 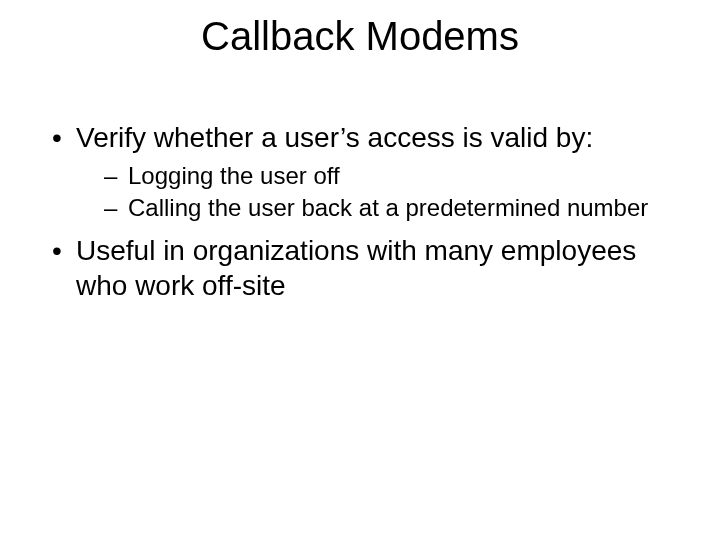 What do you see at coordinates (360, 36) in the screenshot?
I see `slide-title: Callback Modems` at bounding box center [360, 36].